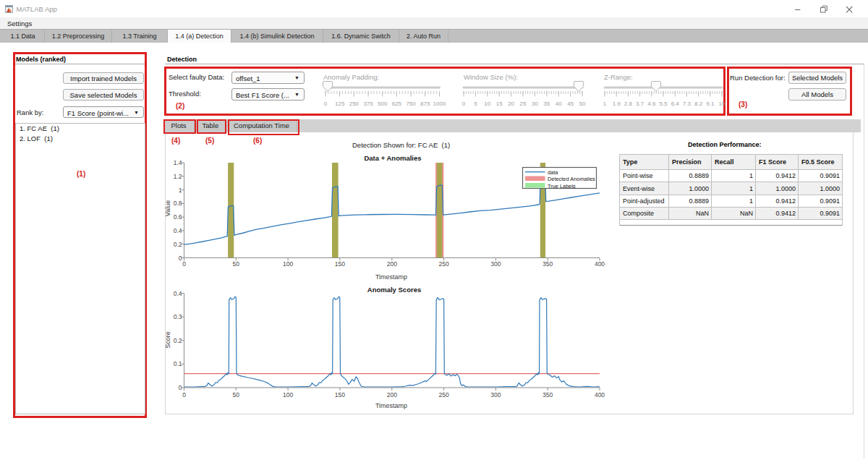 The image size is (868, 465). What do you see at coordinates (553, 172) in the screenshot?
I see `svg-text: data` at bounding box center [553, 172].